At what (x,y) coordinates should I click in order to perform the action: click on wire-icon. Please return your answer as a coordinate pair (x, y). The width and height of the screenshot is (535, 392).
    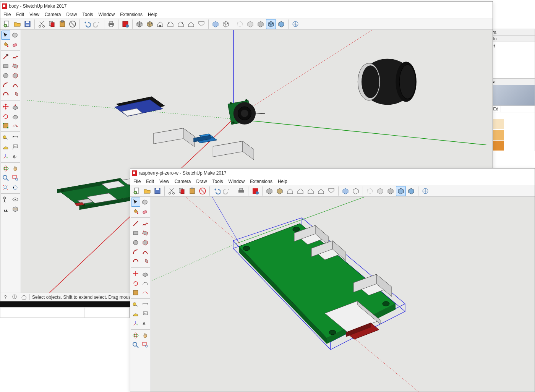
    Looking at the image, I should click on (226, 24).